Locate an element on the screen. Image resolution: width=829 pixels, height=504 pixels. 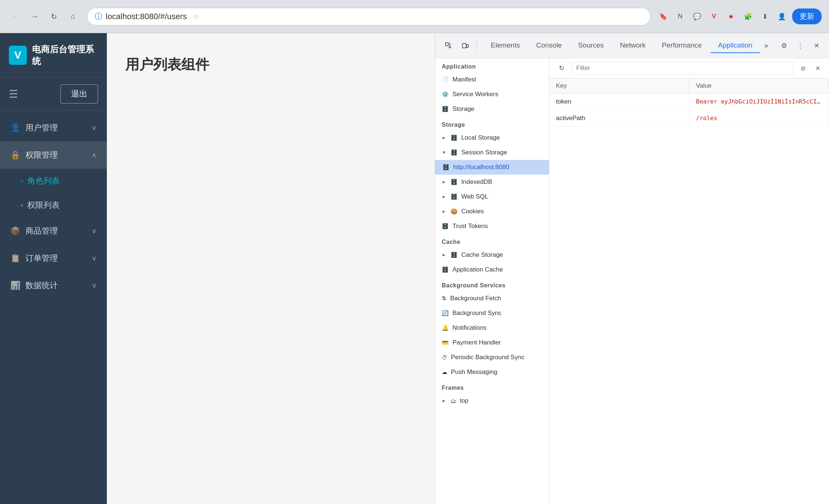
filter-refresh-button: ↻ is located at coordinates (562, 68).